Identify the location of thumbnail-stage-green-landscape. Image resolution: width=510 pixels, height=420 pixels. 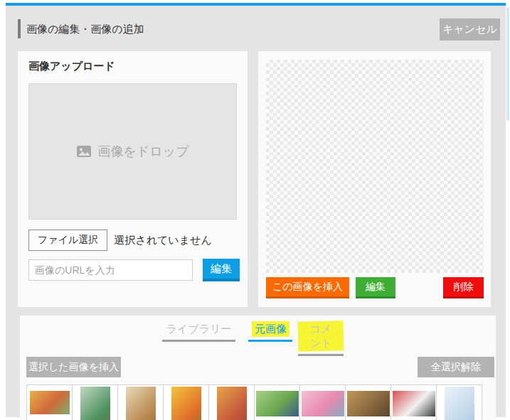
(277, 404).